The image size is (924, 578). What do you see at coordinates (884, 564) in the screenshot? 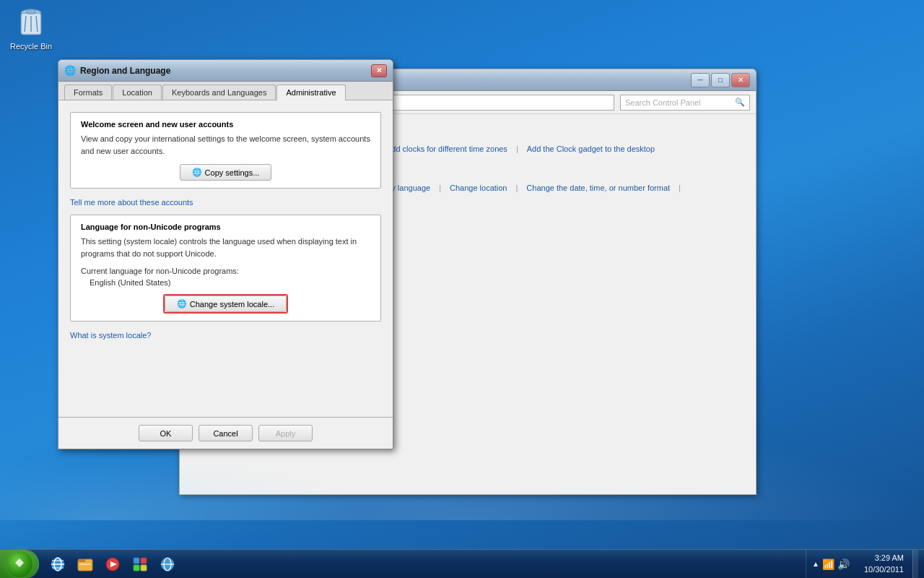
I see `taskbar-clock: 3:29 AM 10/30/2011` at bounding box center [884, 564].